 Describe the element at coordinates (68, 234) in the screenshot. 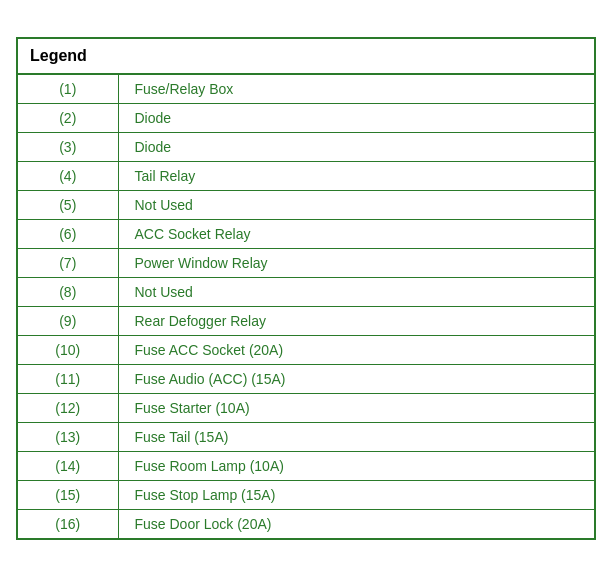

I see `row-number: (6)` at that location.